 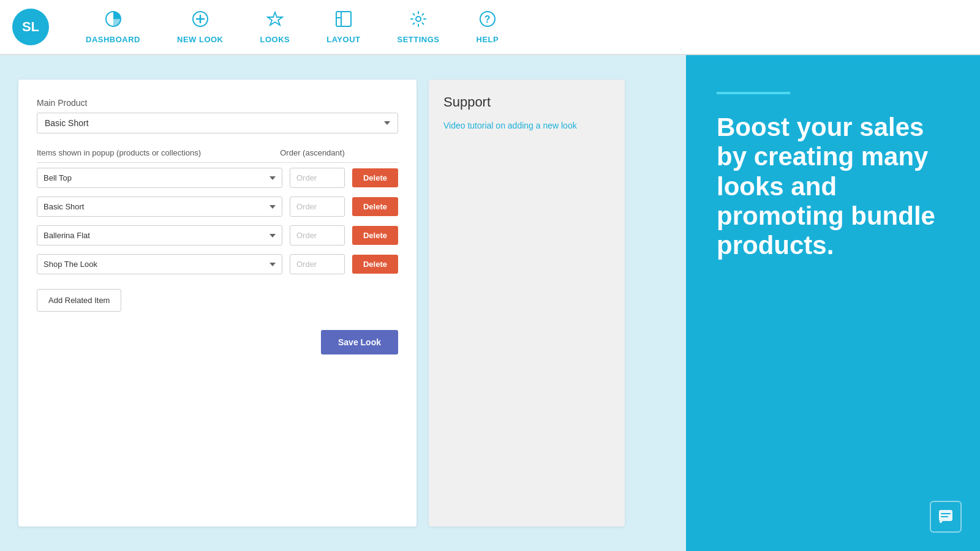 What do you see at coordinates (159, 264) in the screenshot?
I see `item-select-4: Shop The Look Bell Top Basic Short Balle…` at bounding box center [159, 264].